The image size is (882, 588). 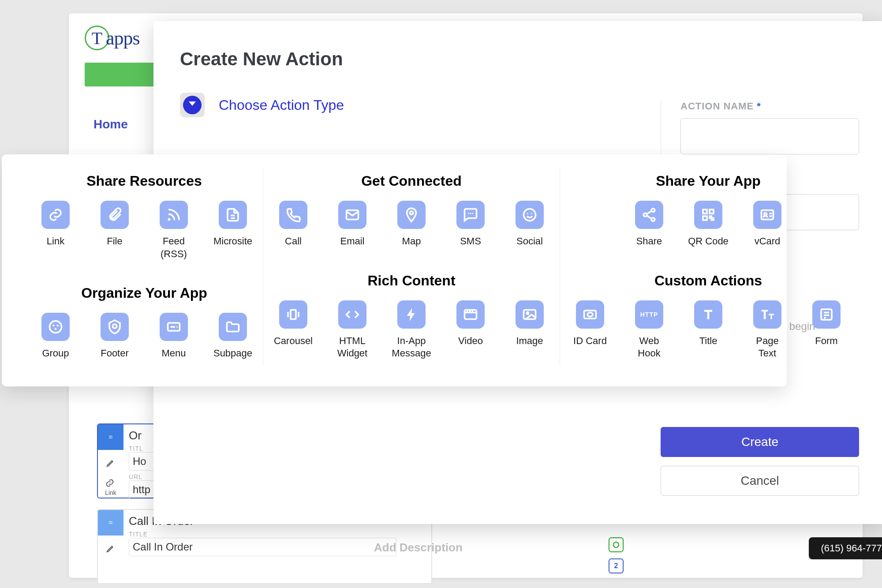 What do you see at coordinates (708, 242) in the screenshot?
I see `tile-label: QR Code` at bounding box center [708, 242].